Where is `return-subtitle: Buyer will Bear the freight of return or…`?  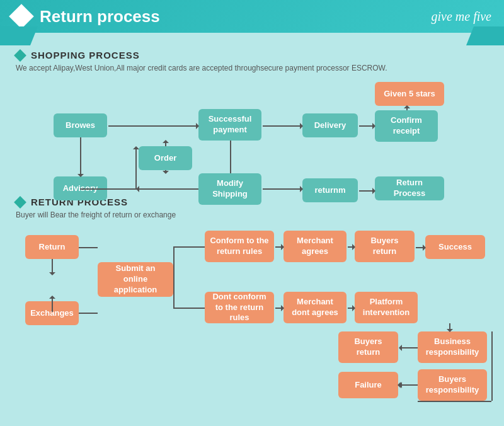 return-subtitle: Buyer will Bear the freight of return or… is located at coordinates (252, 215).